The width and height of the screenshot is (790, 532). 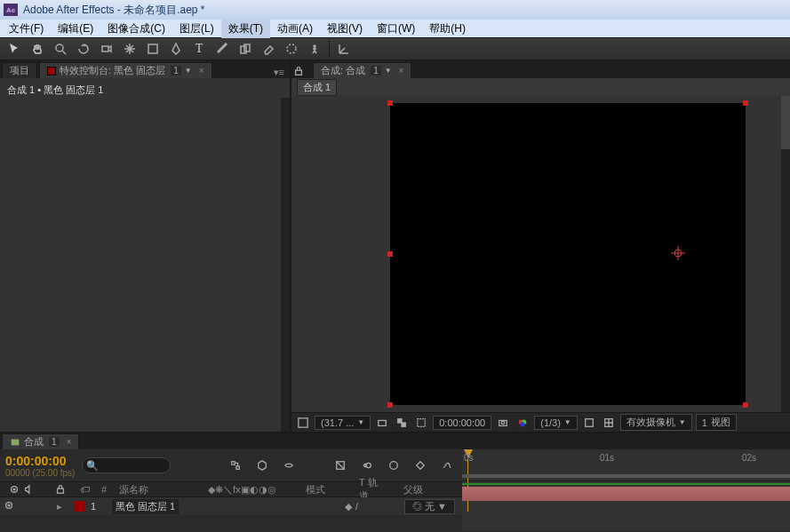 I want to click on layer-color-swatch, so click(x=80, y=506).